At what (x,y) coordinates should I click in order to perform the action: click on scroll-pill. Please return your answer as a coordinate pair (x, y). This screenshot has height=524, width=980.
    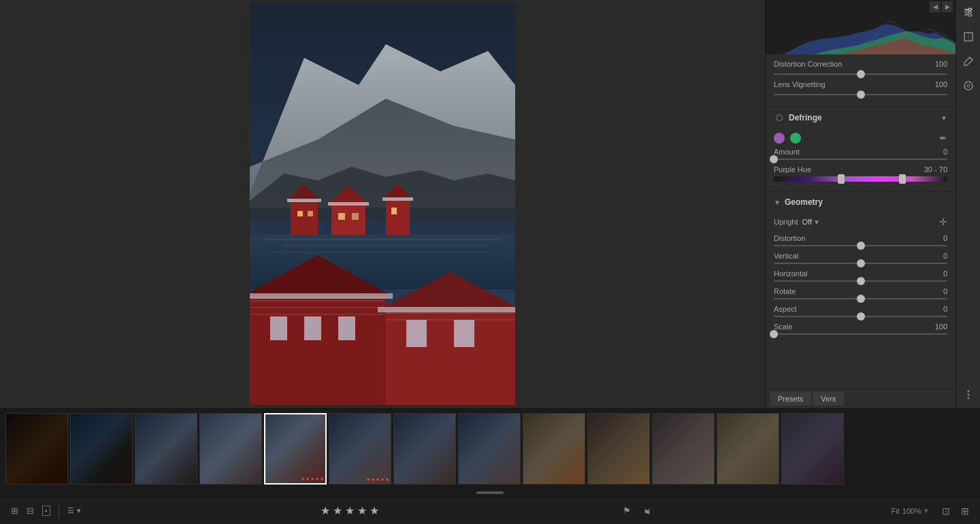
    Looking at the image, I should click on (490, 493).